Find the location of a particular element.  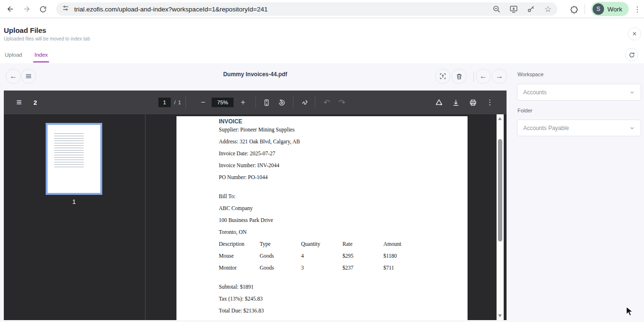

page-title: Upload Files is located at coordinates (25, 30).